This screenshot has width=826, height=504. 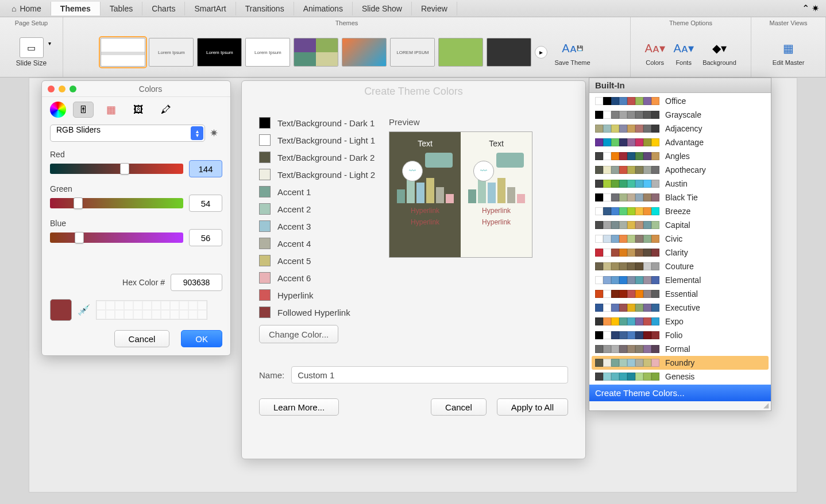 I want to click on collapse-ribbon-icon: ⌃, so click(x=805, y=8).